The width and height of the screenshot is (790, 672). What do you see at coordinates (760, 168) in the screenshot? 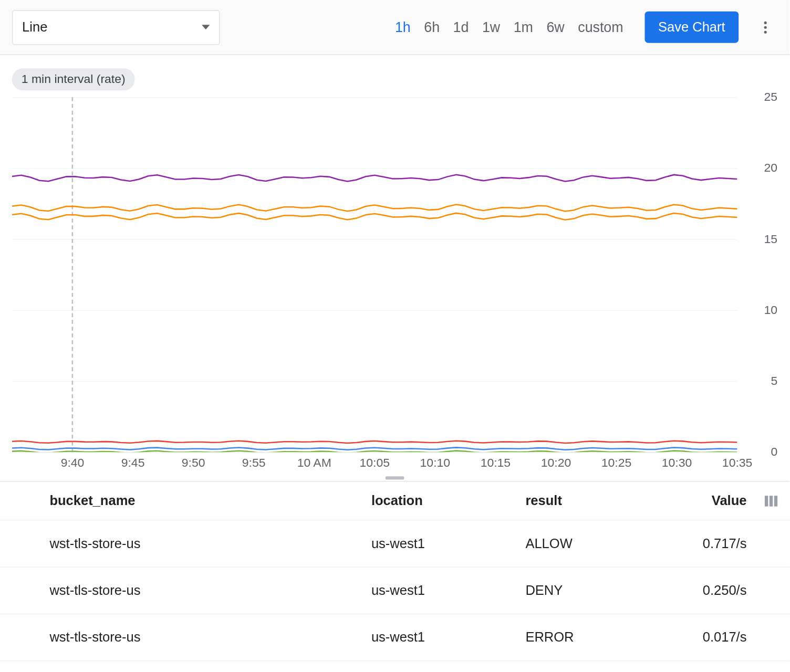
I see `y-tick-label: 20` at bounding box center [760, 168].